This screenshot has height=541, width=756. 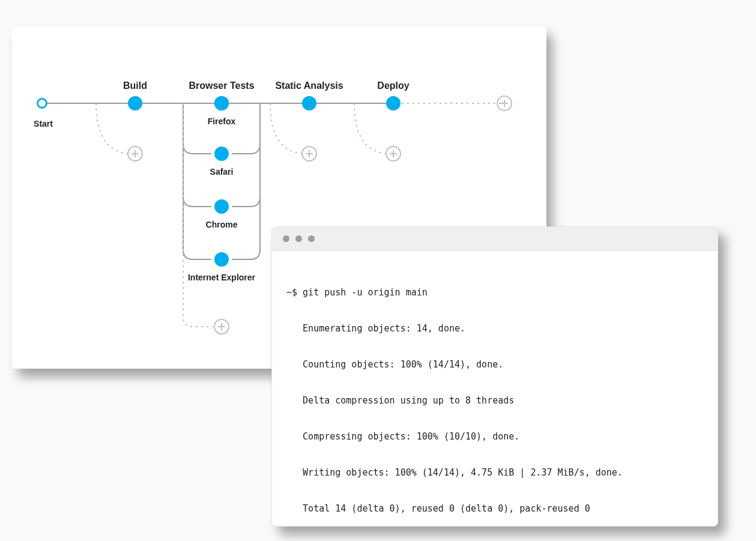 What do you see at coordinates (393, 154) in the screenshot?
I see `add-parallel-deploy` at bounding box center [393, 154].